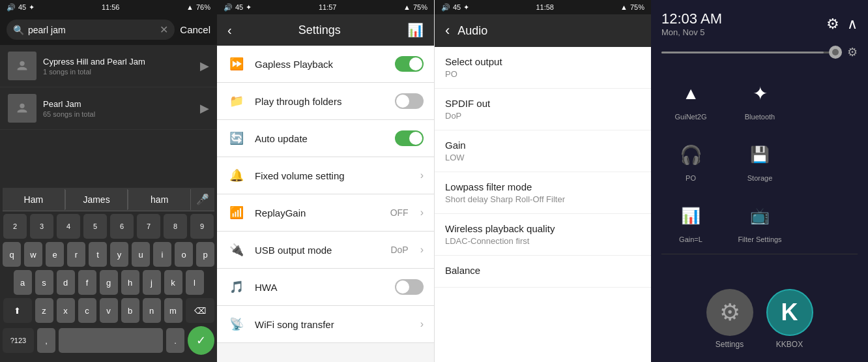  I want to click on key-t: t, so click(98, 254).